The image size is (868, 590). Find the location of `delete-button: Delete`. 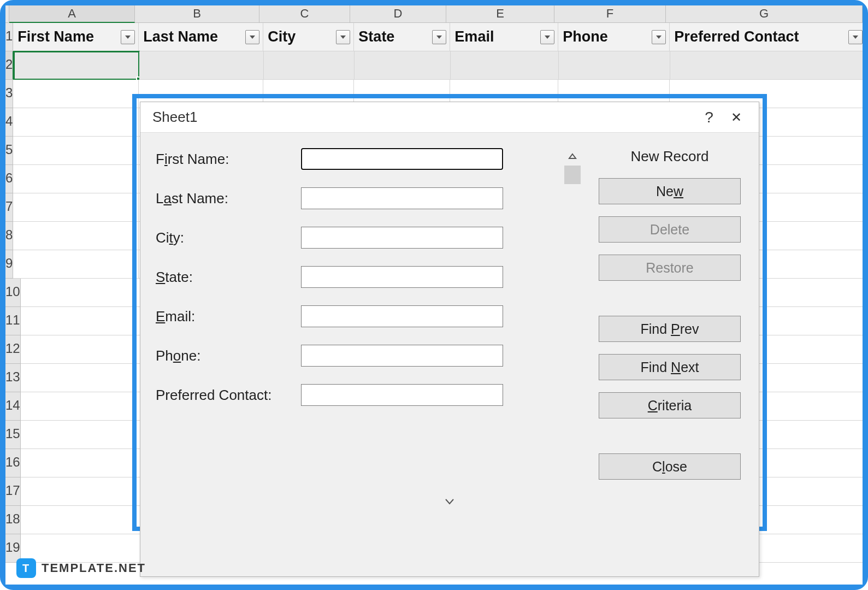

delete-button: Delete is located at coordinates (670, 229).